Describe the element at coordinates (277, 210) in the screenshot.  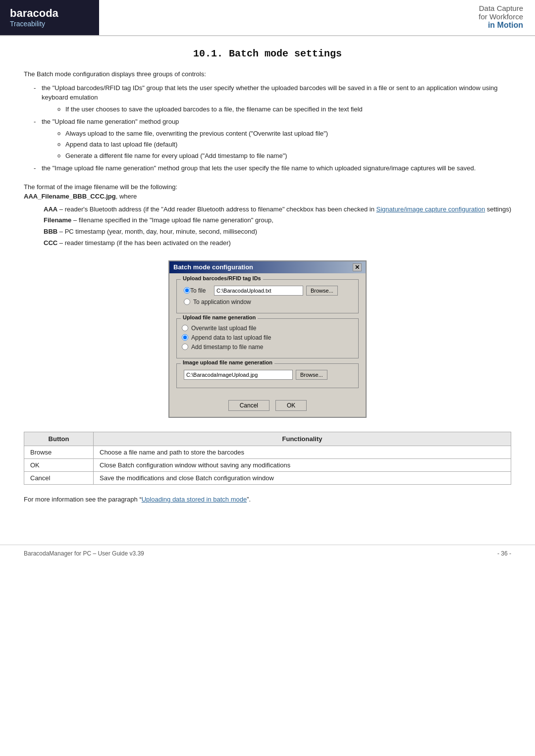
I see `def-item-aaa: AAA – reader's Bluetooth address (if the…` at that location.